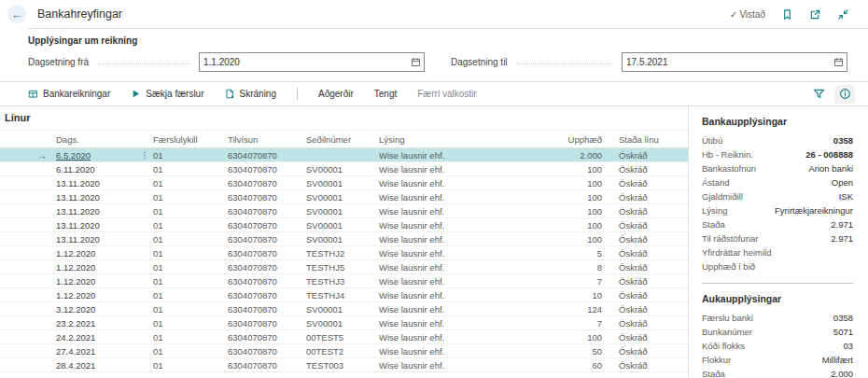  Describe the element at coordinates (343, 338) in the screenshot. I see `cell-slip-number: 00TEST5` at that location.